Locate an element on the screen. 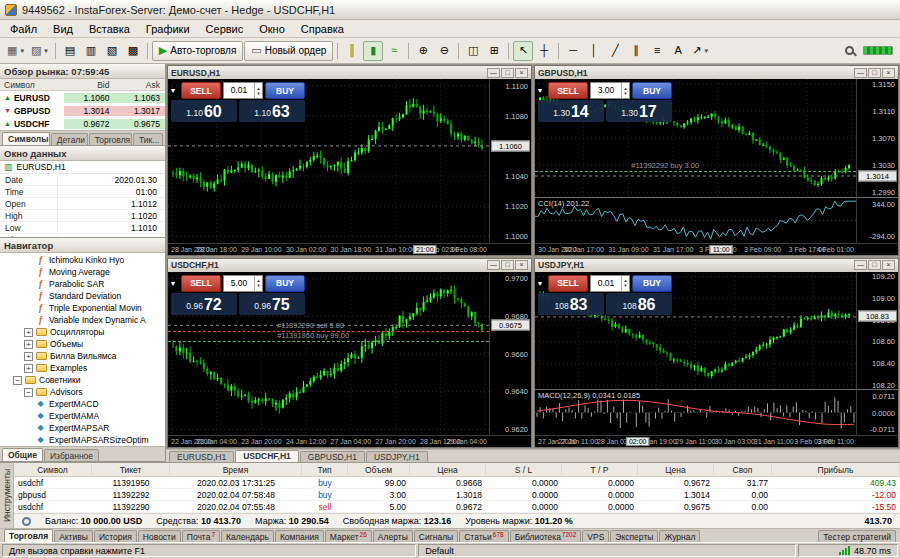  navigator-item: ƒStandard Deviation is located at coordinates (82, 296).